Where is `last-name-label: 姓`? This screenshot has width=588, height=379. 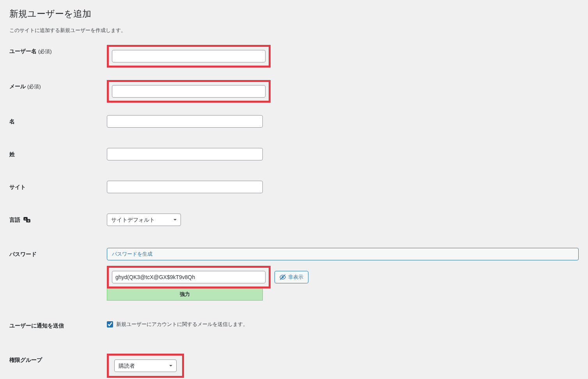 last-name-label: 姓 is located at coordinates (58, 153).